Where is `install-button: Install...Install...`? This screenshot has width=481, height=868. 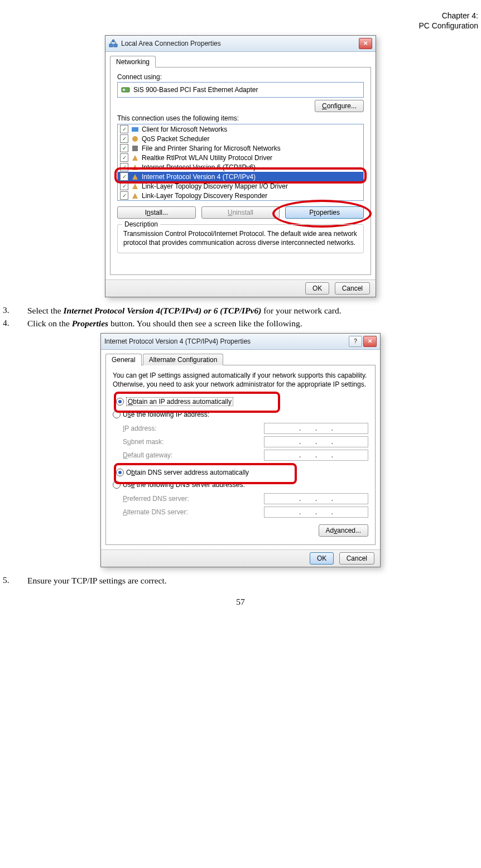
install-button: Install...Install... is located at coordinates (156, 213).